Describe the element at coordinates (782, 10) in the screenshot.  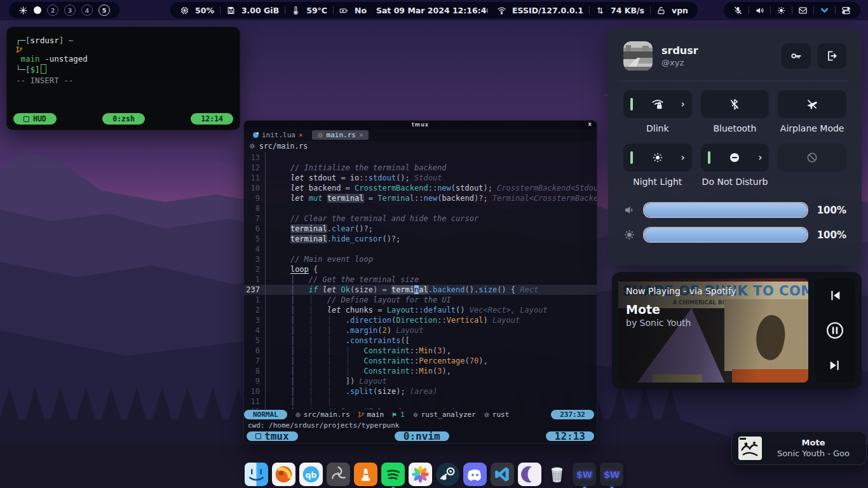
I see `brightness-icon` at that location.